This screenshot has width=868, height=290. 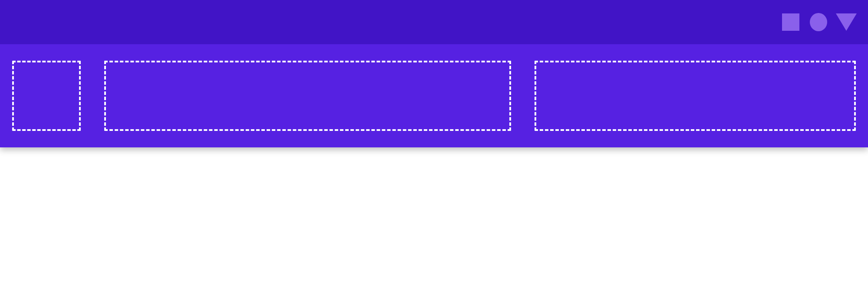 I want to click on square-icon, so click(x=791, y=22).